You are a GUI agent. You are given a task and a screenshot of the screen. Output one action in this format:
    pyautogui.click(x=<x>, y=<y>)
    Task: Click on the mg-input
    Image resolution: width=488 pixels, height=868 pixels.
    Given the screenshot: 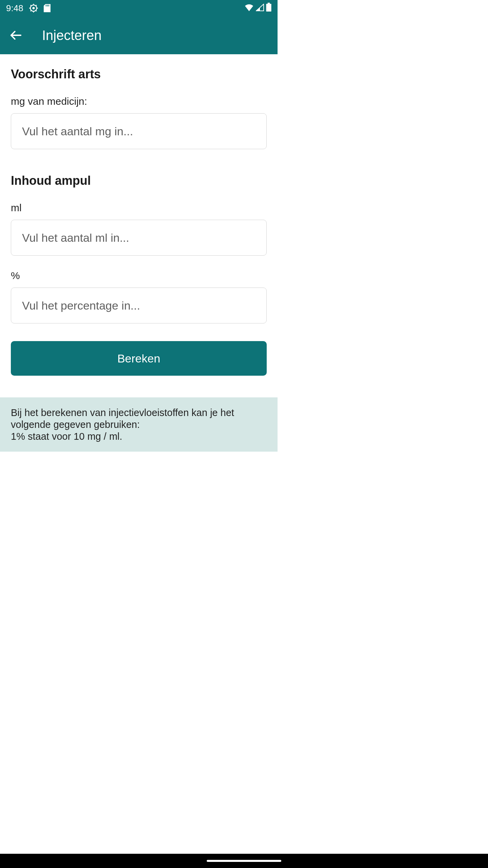 What is the action you would take?
    pyautogui.click(x=139, y=131)
    